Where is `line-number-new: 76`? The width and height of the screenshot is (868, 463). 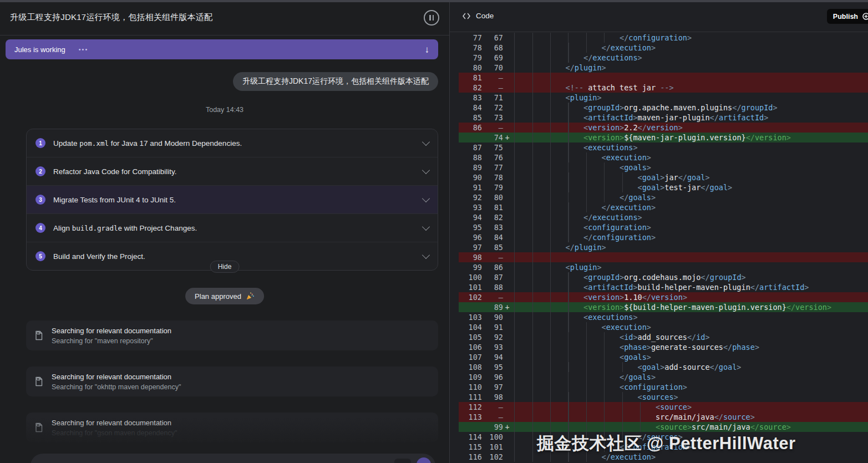
line-number-new: 76 is located at coordinates (493, 157).